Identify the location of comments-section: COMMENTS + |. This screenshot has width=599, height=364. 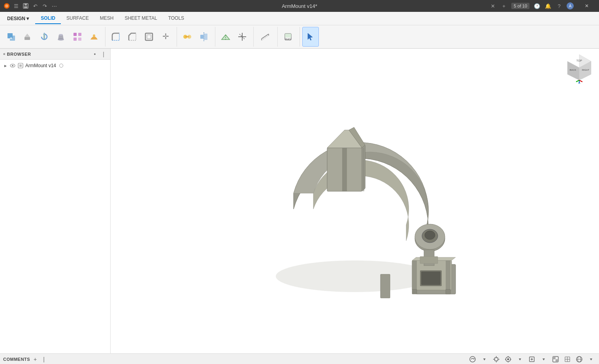
(25, 359).